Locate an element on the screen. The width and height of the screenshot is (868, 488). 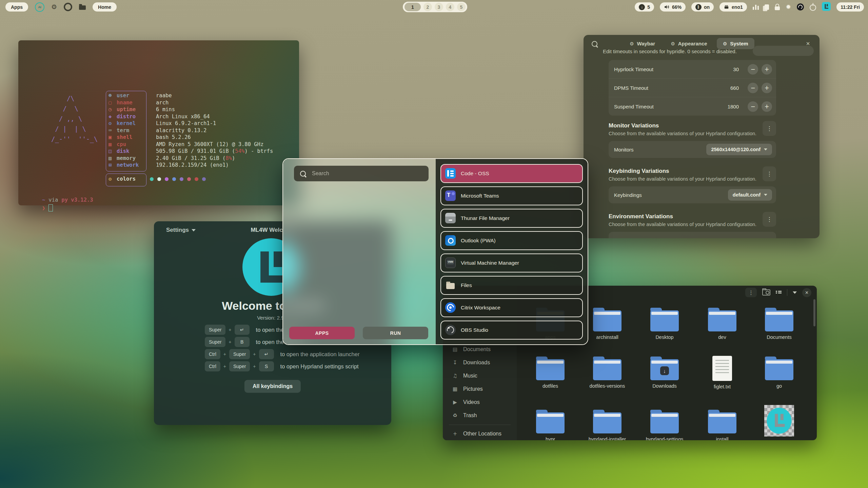
prompt-line: ❯ is located at coordinates (47, 208).